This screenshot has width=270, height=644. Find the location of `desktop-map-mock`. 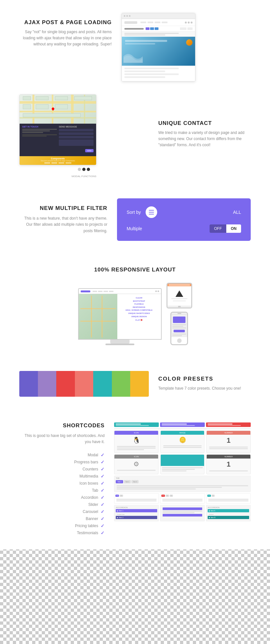

desktop-map-mock is located at coordinates (98, 317).